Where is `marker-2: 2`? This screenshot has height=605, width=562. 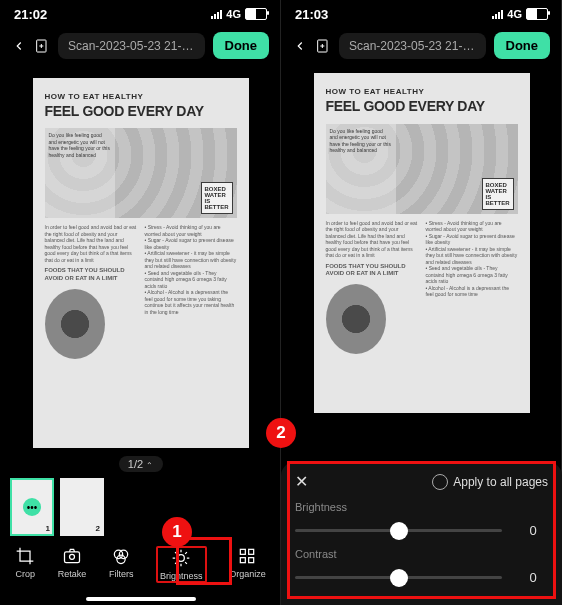 marker-2: 2 is located at coordinates (281, 433).